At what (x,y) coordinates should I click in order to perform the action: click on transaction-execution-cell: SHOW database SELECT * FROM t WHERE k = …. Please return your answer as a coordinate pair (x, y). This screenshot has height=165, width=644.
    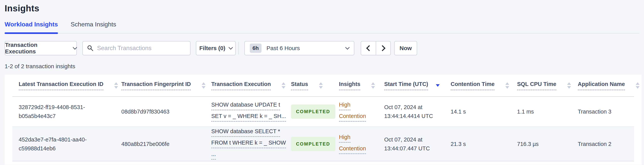
    Looking at the image, I should click on (245, 144).